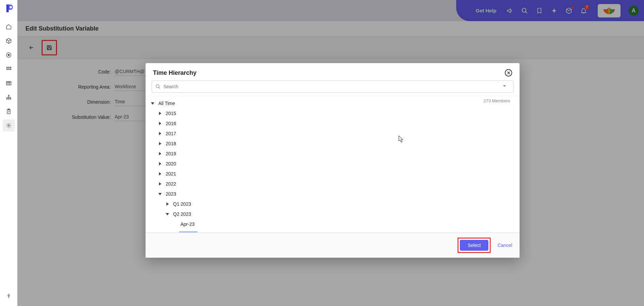  What do you see at coordinates (158, 87) in the screenshot?
I see `search-icon` at bounding box center [158, 87].